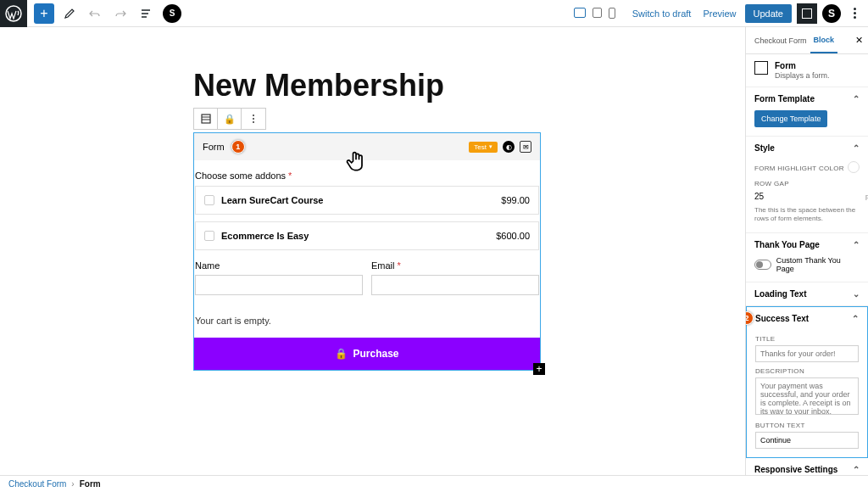 The height and width of the screenshot is (492, 868). Describe the element at coordinates (807, 339) in the screenshot. I see `success-title-label: TITLE` at that location.